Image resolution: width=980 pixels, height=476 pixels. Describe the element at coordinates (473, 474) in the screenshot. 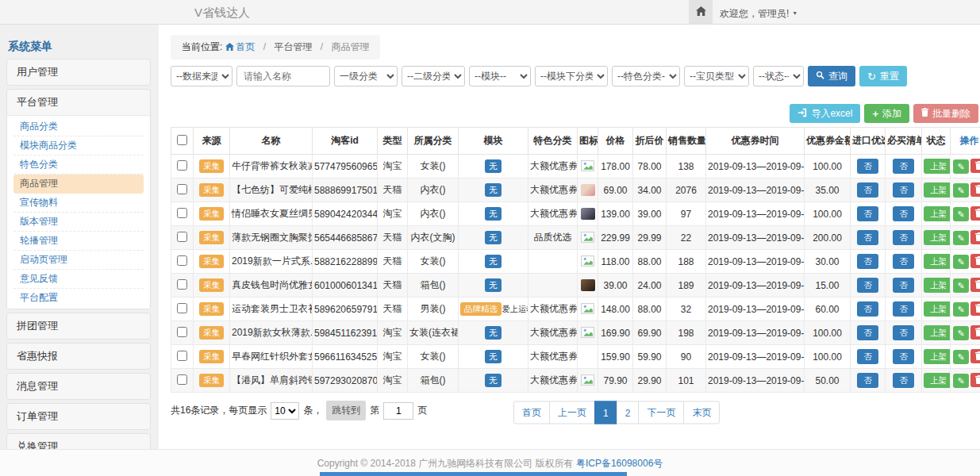

I see `horizontal-scrollbar-thumb` at that location.